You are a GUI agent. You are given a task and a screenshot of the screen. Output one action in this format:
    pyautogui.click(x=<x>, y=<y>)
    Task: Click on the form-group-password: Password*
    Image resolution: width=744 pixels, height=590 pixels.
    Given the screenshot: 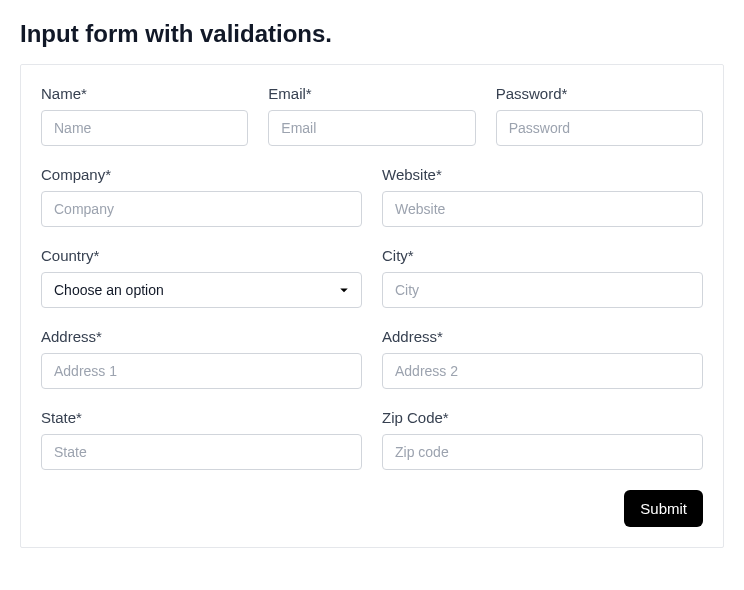 What is the action you would take?
    pyautogui.click(x=600, y=116)
    